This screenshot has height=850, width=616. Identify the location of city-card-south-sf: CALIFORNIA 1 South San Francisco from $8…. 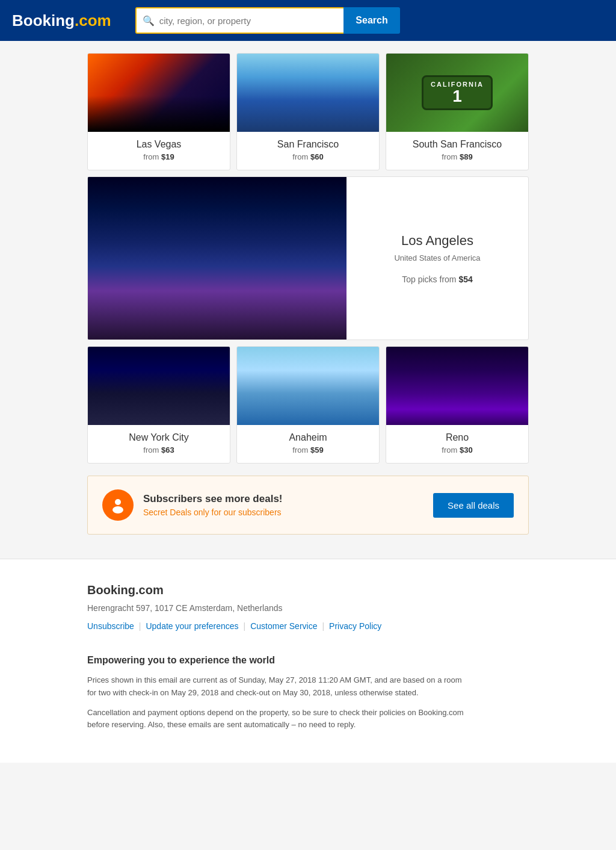
(457, 112).